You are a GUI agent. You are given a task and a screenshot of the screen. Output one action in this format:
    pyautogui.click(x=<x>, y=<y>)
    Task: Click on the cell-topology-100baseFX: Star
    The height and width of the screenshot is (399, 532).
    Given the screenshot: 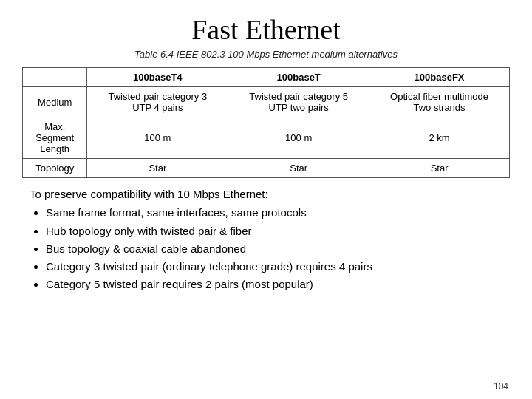 What is the action you would take?
    pyautogui.click(x=440, y=168)
    